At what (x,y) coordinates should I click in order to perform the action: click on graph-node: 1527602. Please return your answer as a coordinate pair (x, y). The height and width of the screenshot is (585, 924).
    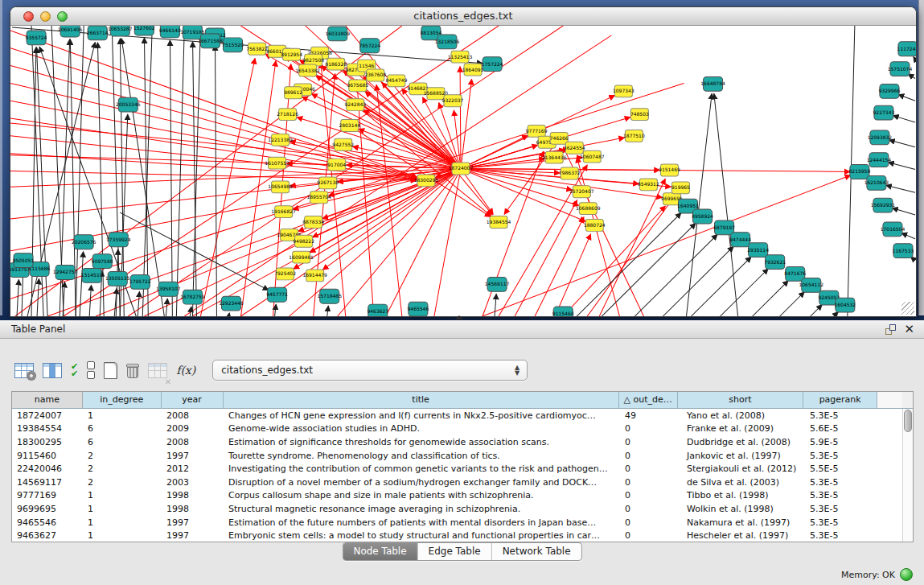
    Looking at the image, I should click on (145, 31).